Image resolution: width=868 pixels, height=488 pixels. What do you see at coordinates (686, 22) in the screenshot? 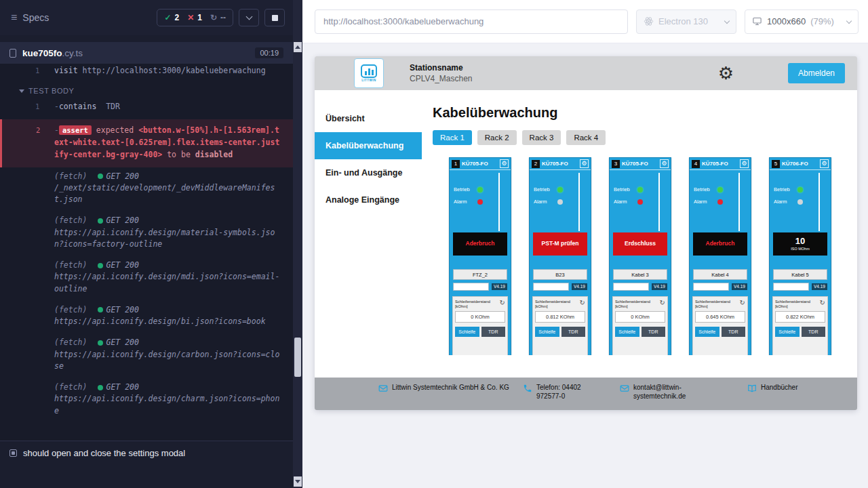
I see `browser-selector: Electron 130` at bounding box center [686, 22].